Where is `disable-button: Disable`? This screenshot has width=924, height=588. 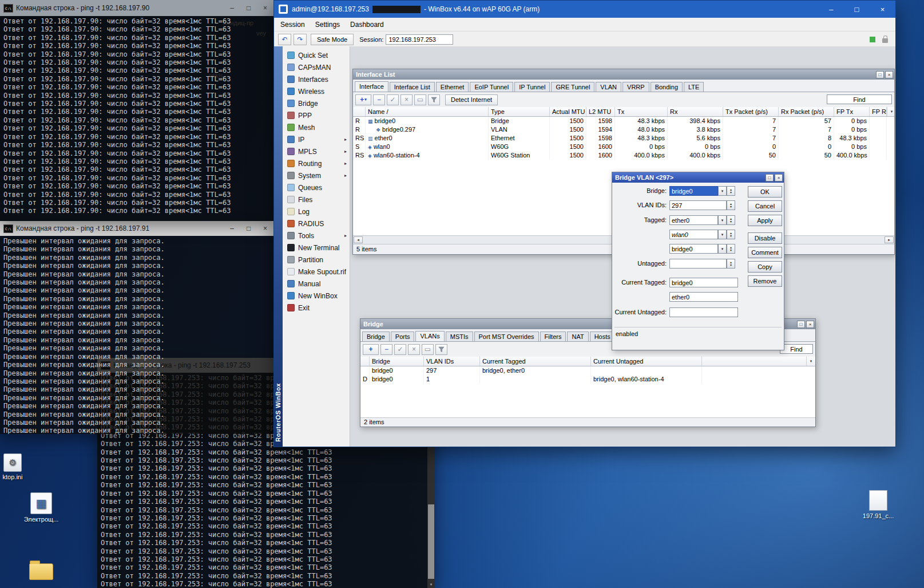
disable-button: Disable is located at coordinates (765, 238).